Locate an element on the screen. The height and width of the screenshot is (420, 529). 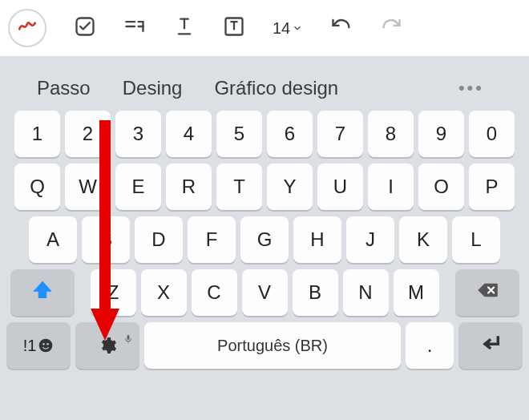
key-r: R is located at coordinates (189, 187).